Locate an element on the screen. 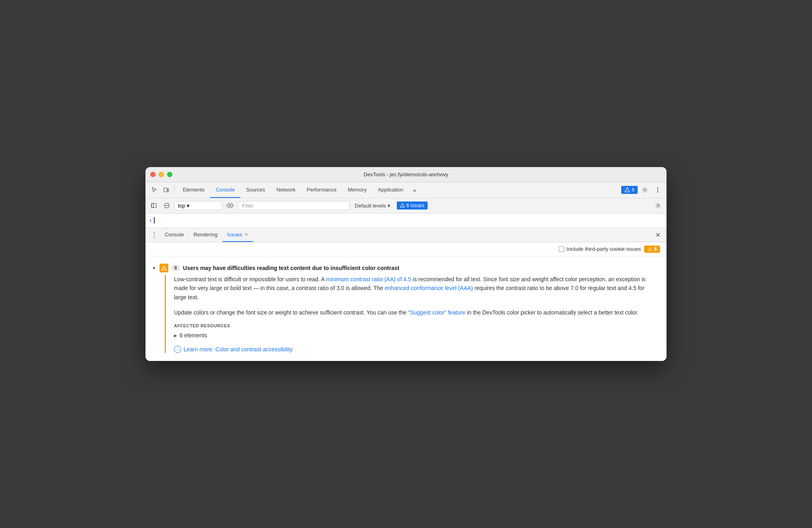  bottom-tab-issues: Issues ✕ is located at coordinates (238, 235).